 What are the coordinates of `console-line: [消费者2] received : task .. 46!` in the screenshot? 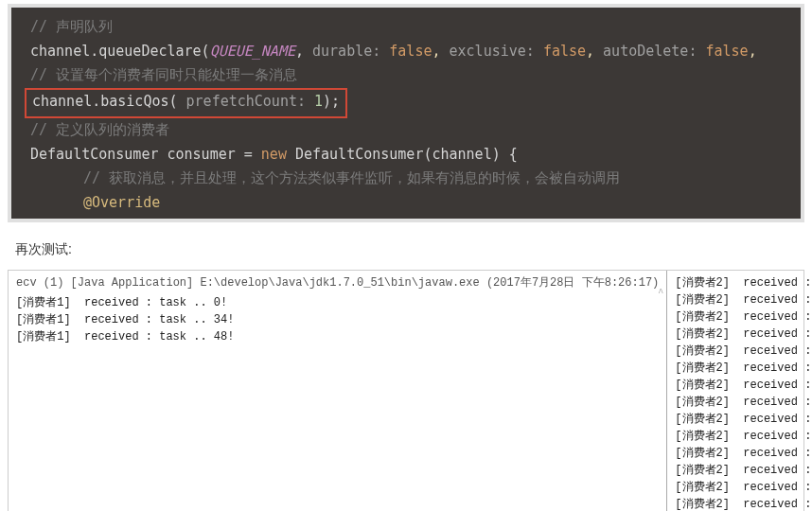 It's located at (744, 470).